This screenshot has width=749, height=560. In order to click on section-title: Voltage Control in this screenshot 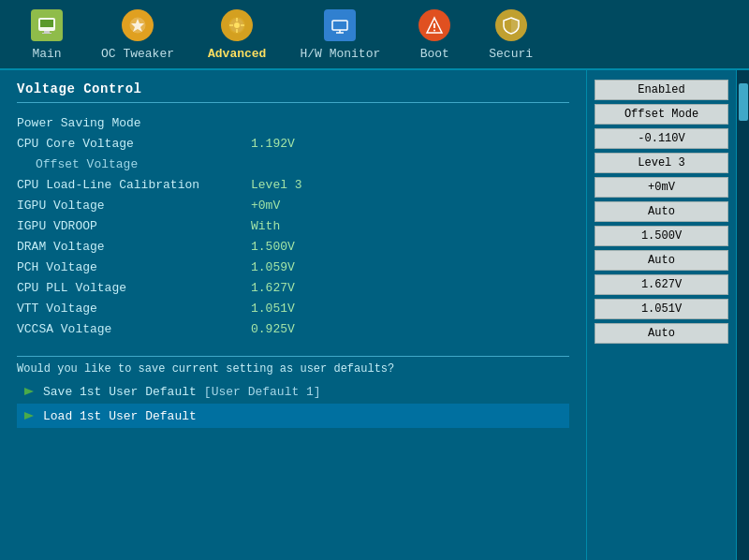, I will do `click(293, 89)`.